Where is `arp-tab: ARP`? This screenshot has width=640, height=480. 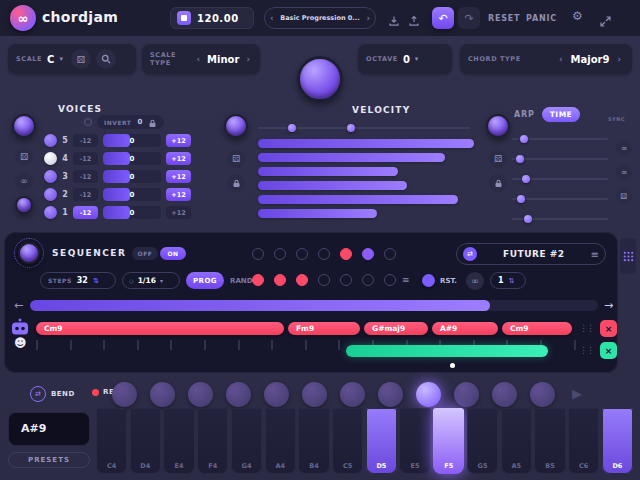
arp-tab: ARP is located at coordinates (524, 114).